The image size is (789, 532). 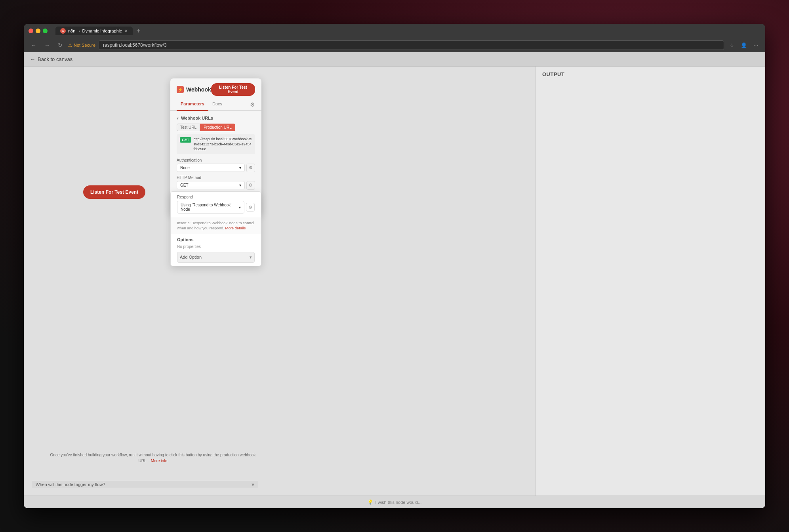 What do you see at coordinates (394, 502) in the screenshot?
I see `bottom-bar: 💡 I wish this node would...` at bounding box center [394, 502].